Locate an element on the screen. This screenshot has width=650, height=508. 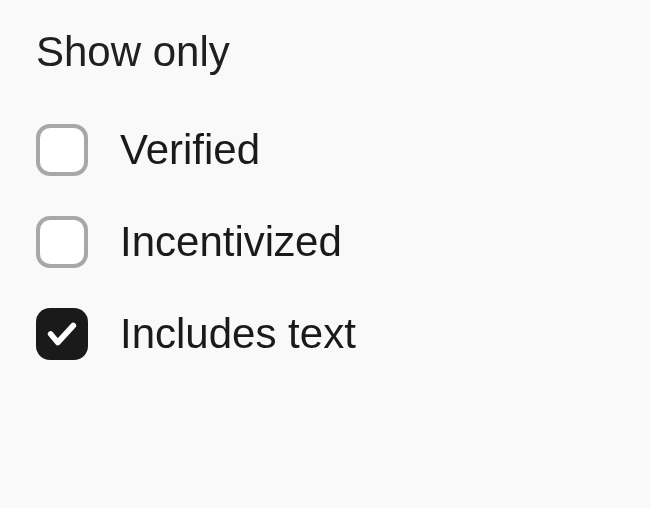
section-title: Show only is located at coordinates (325, 52).